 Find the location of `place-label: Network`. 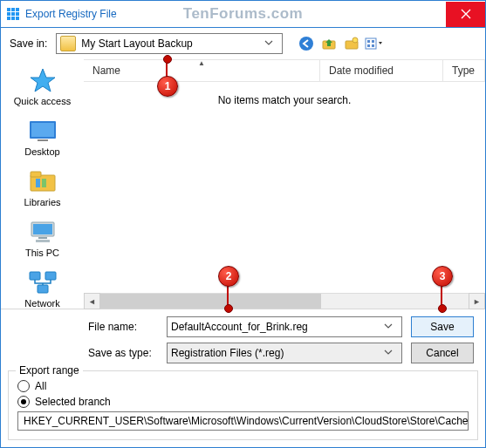

place-label: Network is located at coordinates (42, 303).